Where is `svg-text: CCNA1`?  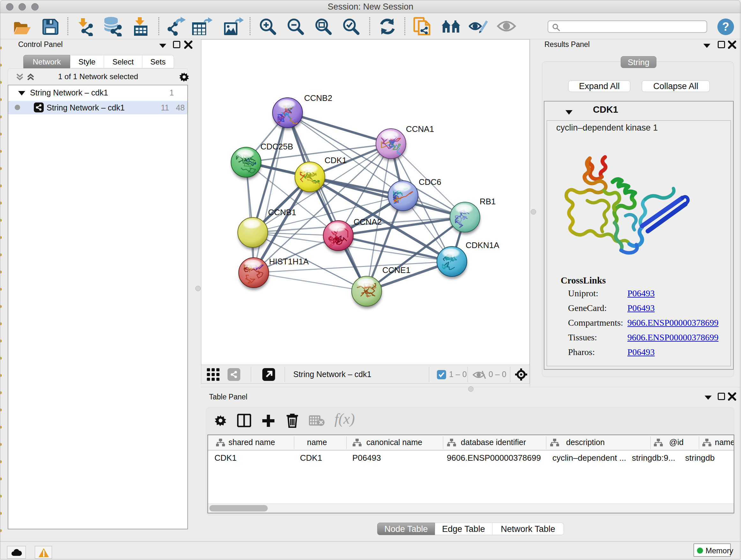 svg-text: CCNA1 is located at coordinates (420, 129).